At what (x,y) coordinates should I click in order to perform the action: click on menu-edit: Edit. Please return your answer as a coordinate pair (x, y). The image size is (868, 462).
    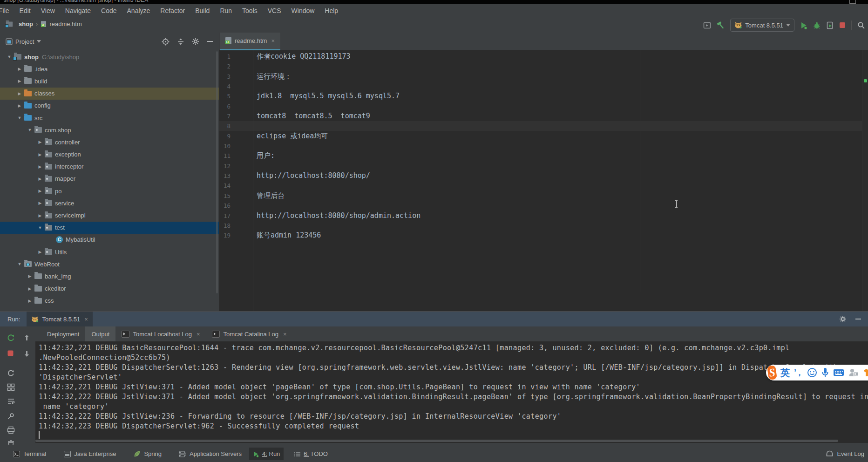
    Looking at the image, I should click on (25, 11).